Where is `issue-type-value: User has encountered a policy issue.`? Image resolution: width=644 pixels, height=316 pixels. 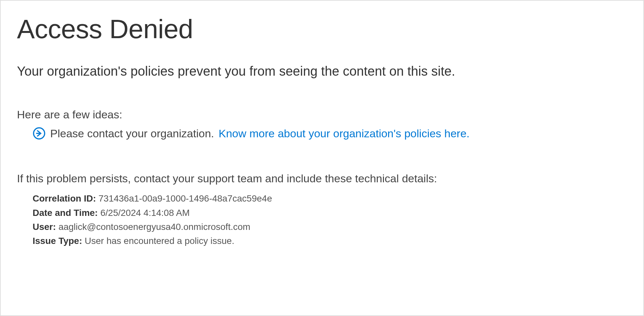
issue-type-value: User has encountered a policy issue. is located at coordinates (160, 241).